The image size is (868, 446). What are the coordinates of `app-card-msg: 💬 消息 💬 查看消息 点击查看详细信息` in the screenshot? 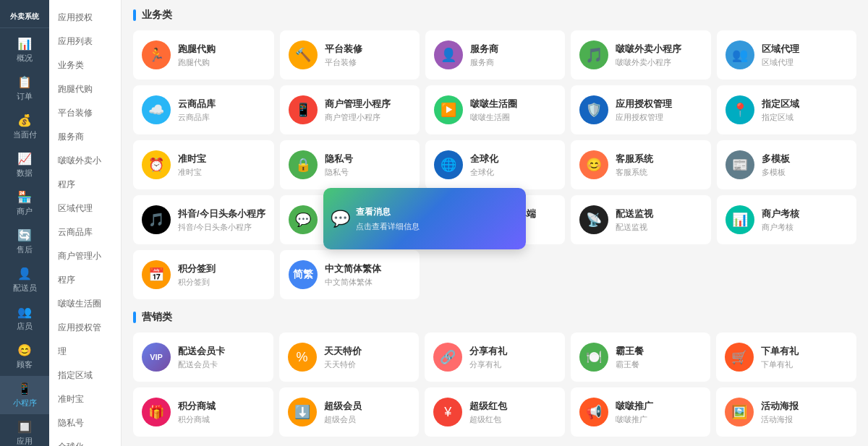 It's located at (350, 220).